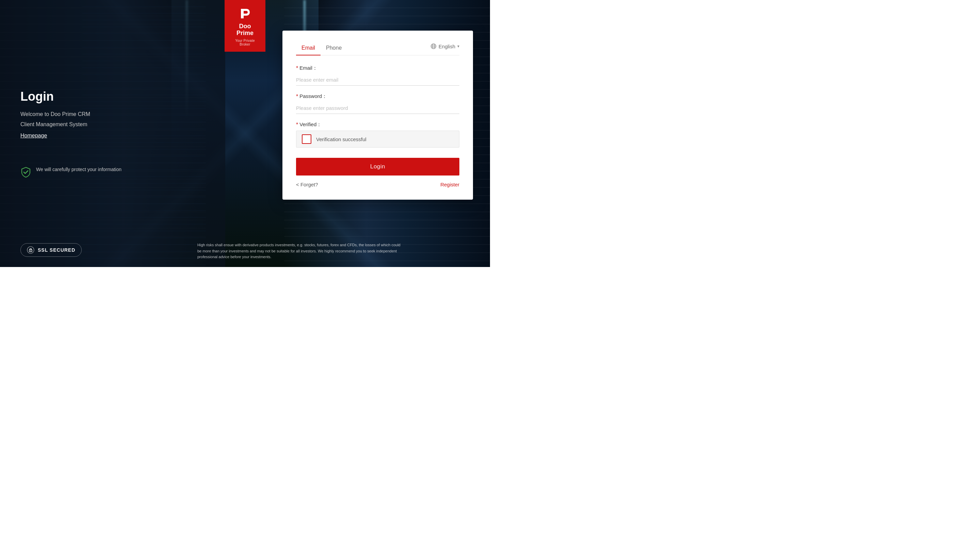 This screenshot has width=980, height=534. What do you see at coordinates (113, 134) in the screenshot?
I see `left-panel: Login Welcome to Doo Prime CRM Client Ma…` at bounding box center [113, 134].